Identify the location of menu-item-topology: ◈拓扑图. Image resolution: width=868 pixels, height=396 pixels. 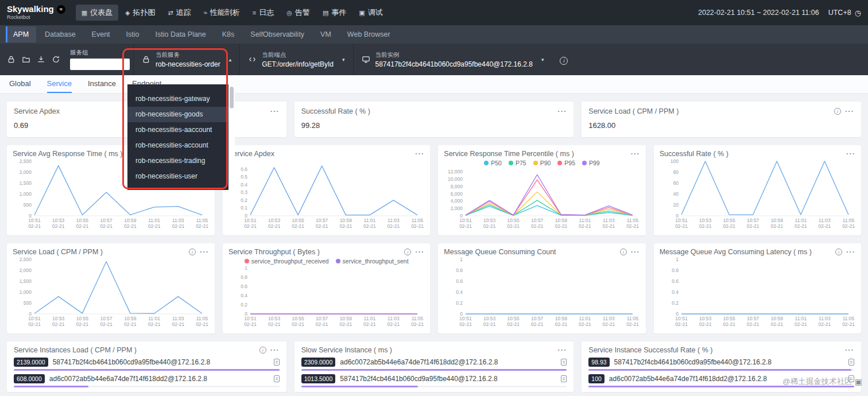
(140, 13).